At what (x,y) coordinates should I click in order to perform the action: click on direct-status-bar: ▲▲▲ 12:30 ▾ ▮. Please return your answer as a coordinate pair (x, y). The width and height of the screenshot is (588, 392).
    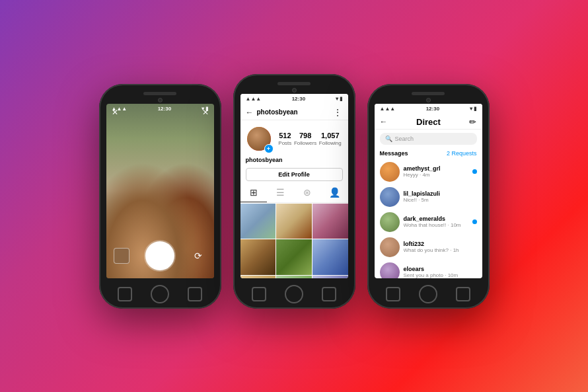
    Looking at the image, I should click on (428, 108).